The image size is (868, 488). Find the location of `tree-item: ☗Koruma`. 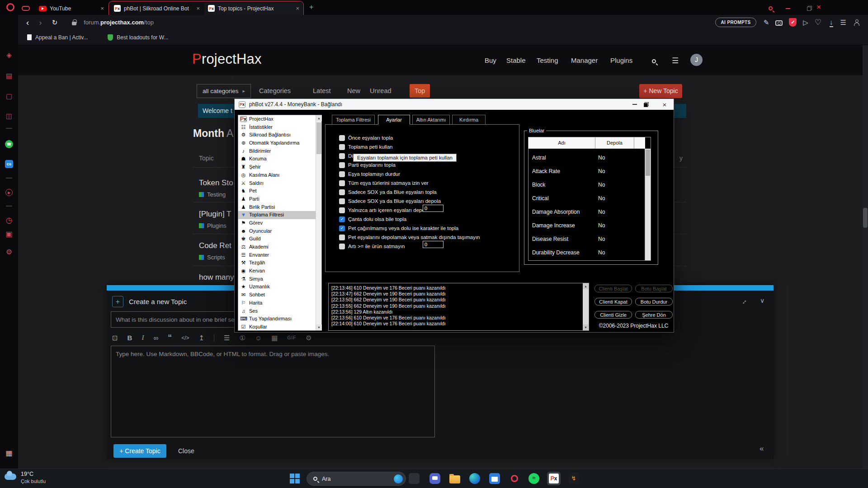

tree-item: ☗Koruma is located at coordinates (280, 159).